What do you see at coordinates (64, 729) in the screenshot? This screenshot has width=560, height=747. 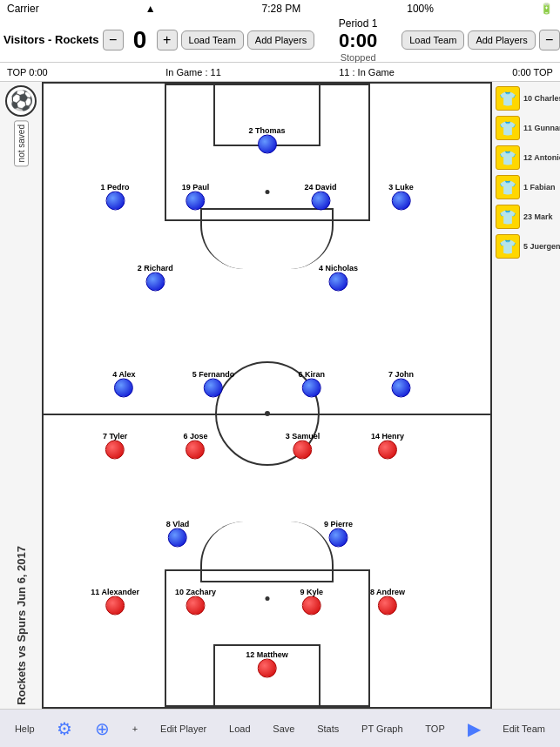 I see `gear-icon: ⚙` at bounding box center [64, 729].